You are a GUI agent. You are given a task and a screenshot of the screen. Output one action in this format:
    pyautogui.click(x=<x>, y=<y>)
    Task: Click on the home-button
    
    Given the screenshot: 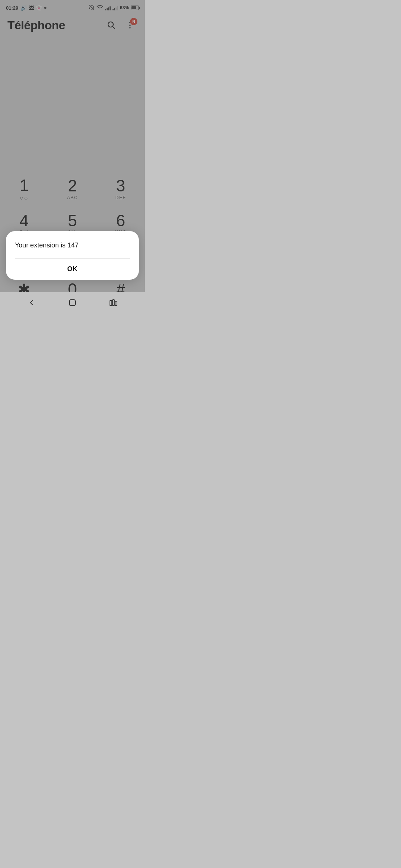 What is the action you would take?
    pyautogui.click(x=72, y=303)
    